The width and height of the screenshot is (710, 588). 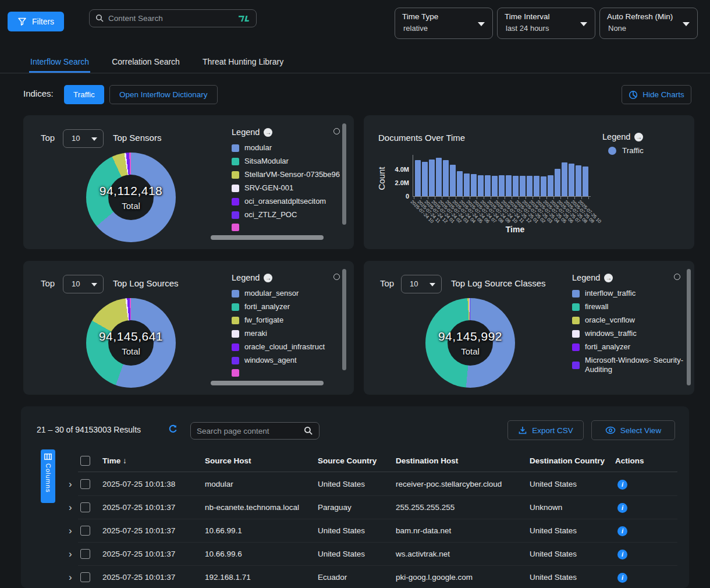 What do you see at coordinates (567, 461) in the screenshot?
I see `column-header-destination-country: Destination Country` at bounding box center [567, 461].